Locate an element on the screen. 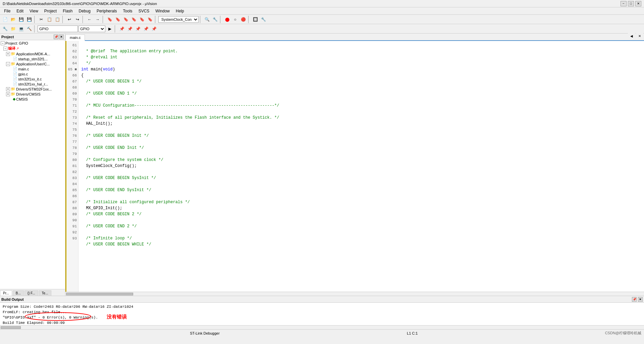 This screenshot has width=644, height=344. tree-root: − Project: GPIO is located at coordinates (33, 43).